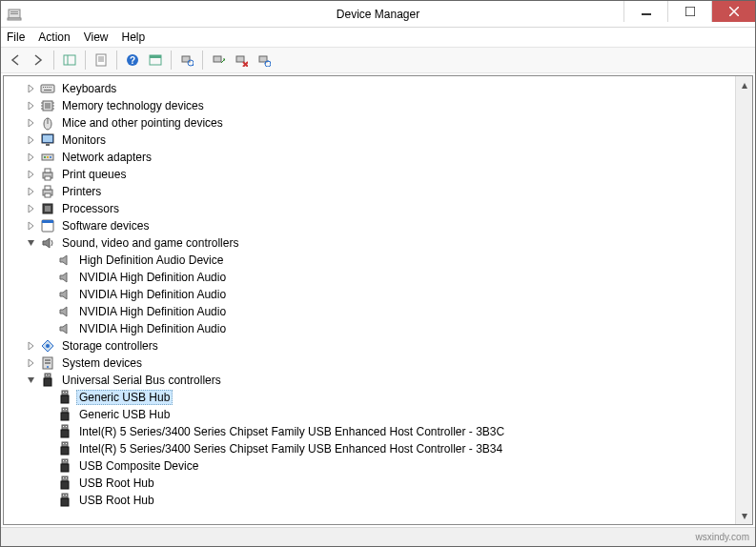 The height and width of the screenshot is (547, 756). Describe the element at coordinates (645, 11) in the screenshot. I see `minimize-button` at that location.